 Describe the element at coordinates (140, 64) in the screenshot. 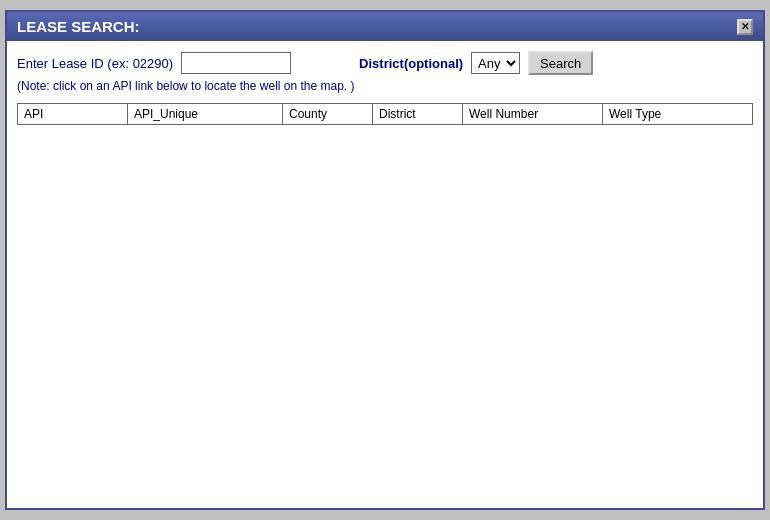

I see `lease-id-hint: (ex: 02290)` at that location.